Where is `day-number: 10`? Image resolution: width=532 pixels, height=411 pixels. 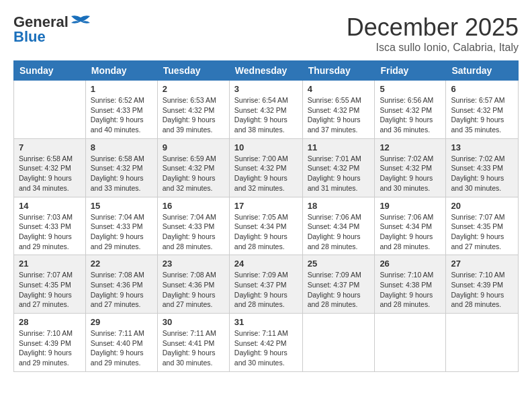
day-number: 10 is located at coordinates (266, 148).